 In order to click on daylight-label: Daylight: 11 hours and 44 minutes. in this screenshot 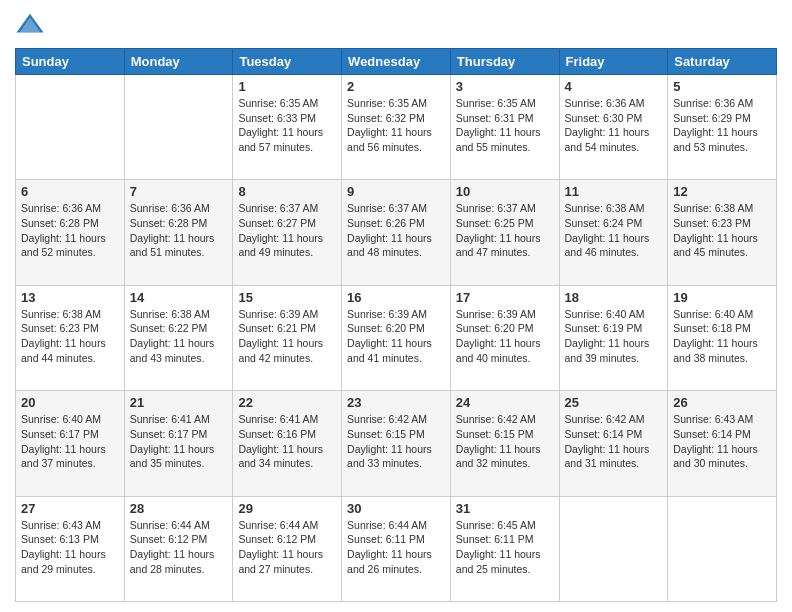, I will do `click(64, 350)`.